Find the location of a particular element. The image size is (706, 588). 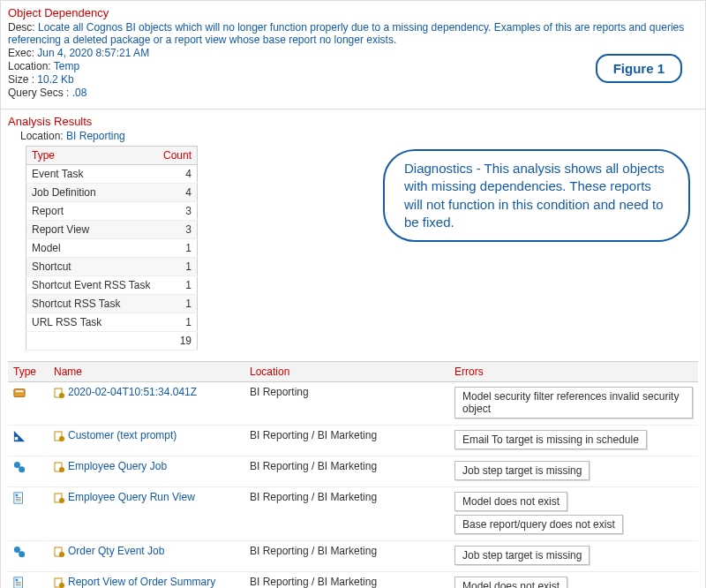

diagnostics-callout: Diagnostics - This analysis shows all ob… is located at coordinates (537, 196).